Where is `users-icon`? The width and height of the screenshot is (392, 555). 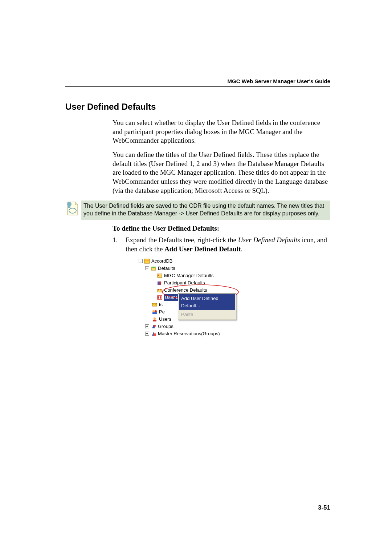 users-icon is located at coordinates (155, 319).